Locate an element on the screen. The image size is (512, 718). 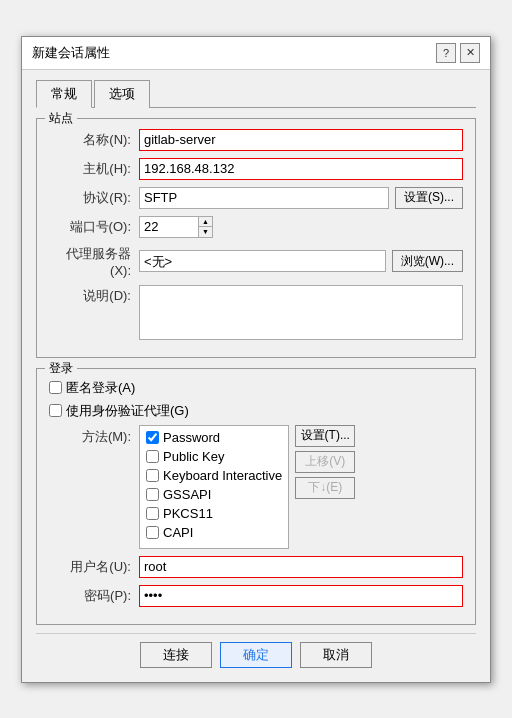
method-password: Password is located at coordinates (214, 438).